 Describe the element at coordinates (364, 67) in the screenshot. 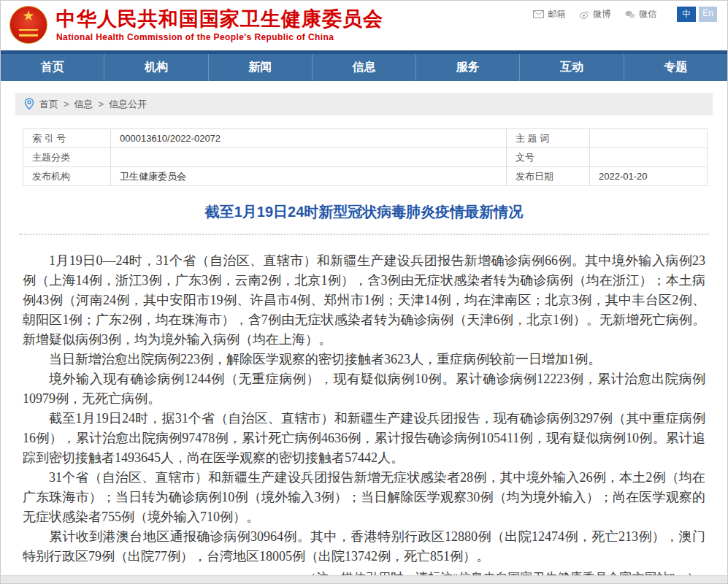

I see `nav-item-information: 信息` at that location.